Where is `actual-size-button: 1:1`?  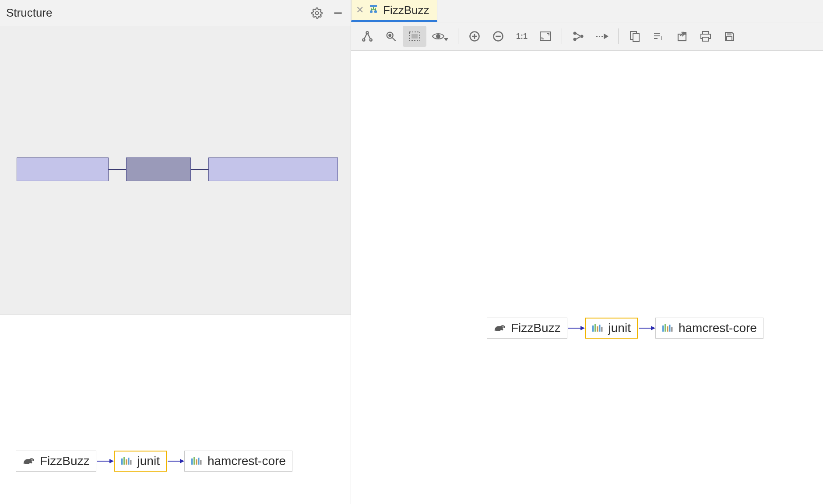 actual-size-button: 1:1 is located at coordinates (522, 36).